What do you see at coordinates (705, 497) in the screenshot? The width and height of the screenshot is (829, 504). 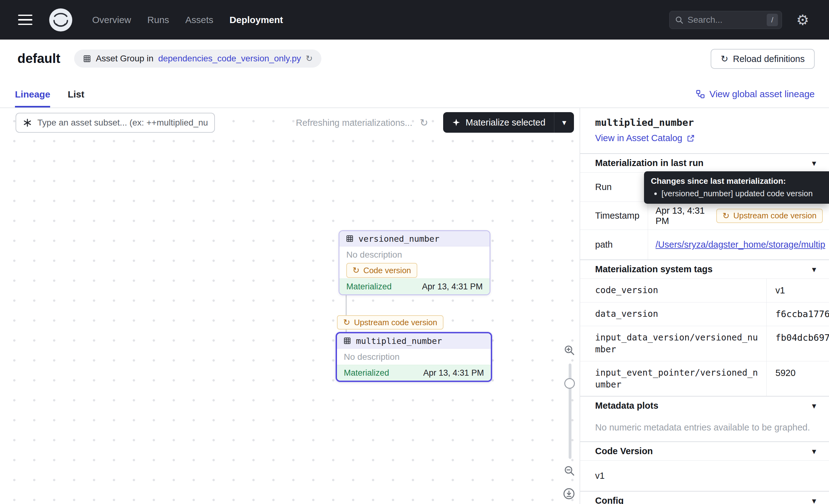 I see `section-config: Config ▾` at bounding box center [705, 497].